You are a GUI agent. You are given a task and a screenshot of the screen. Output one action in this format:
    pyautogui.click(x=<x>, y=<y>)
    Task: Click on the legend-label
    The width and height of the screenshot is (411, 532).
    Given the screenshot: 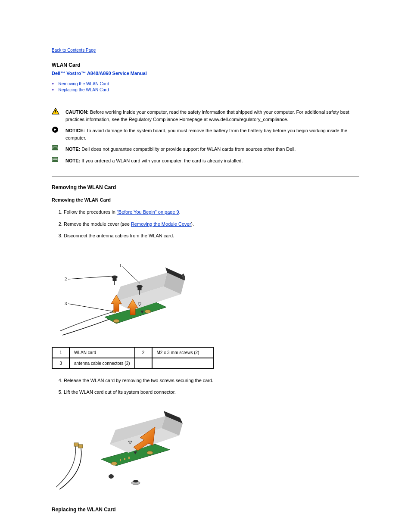 What is the action you would take?
    pyautogui.click(x=183, y=364)
    